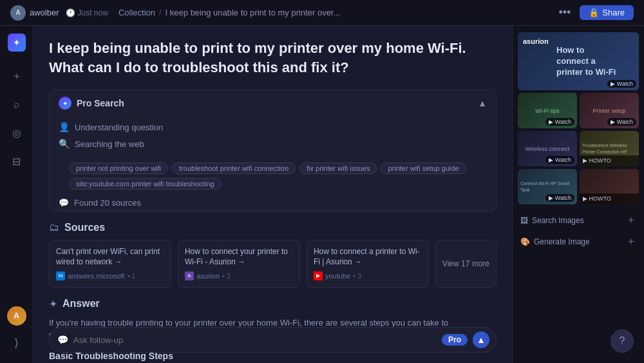  What do you see at coordinates (273, 177) in the screenshot?
I see `search-tags: printer not printing over wifi troublesh…` at bounding box center [273, 177].